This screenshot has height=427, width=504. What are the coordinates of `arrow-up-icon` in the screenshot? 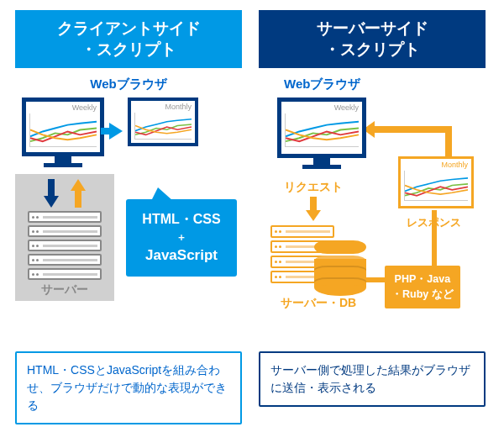 It's located at (78, 193).